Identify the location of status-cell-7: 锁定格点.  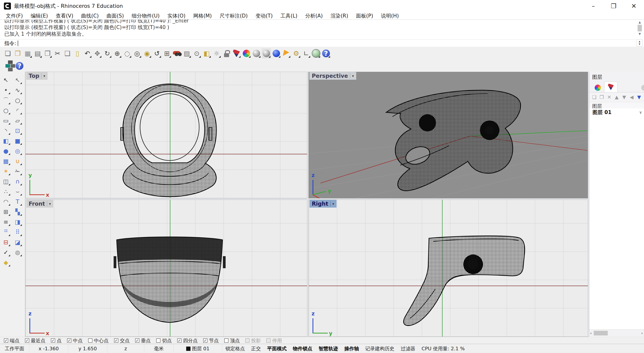
(235, 348).